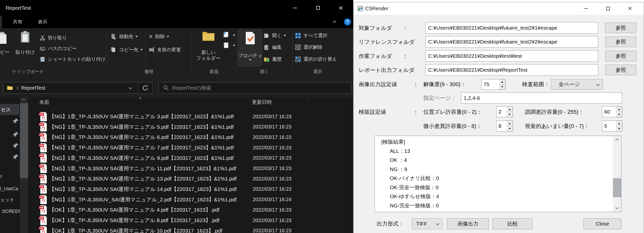 This screenshot has width=644, height=233. Describe the element at coordinates (612, 126) in the screenshot. I see `visual-blur-spinner: 5` at that location.